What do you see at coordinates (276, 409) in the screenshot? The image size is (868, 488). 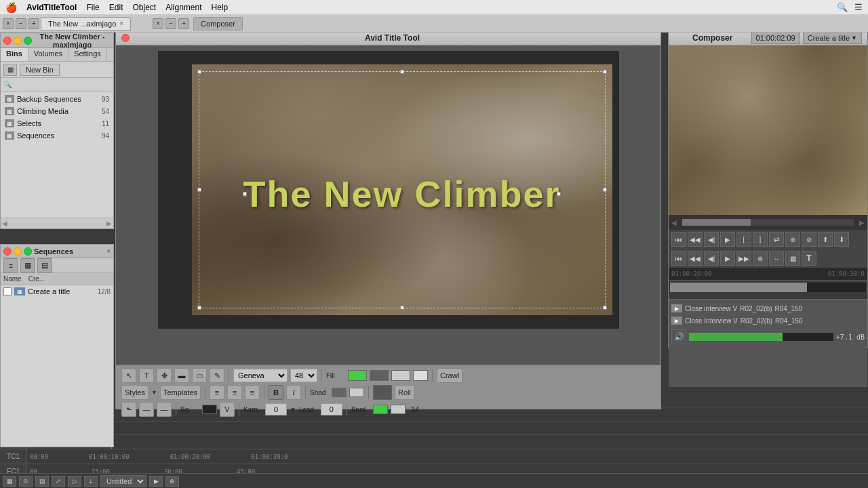 I see `kern-input` at bounding box center [276, 409].